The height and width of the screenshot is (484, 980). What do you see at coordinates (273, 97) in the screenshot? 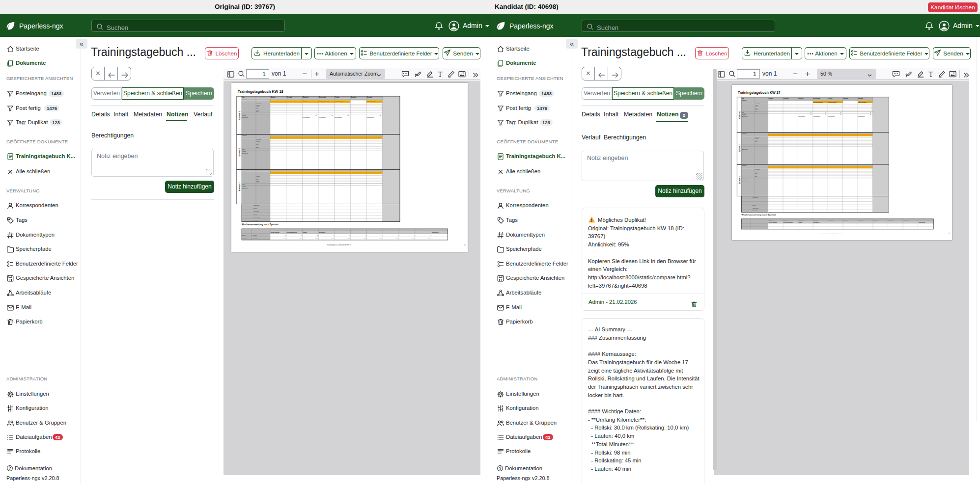
I see `svg-text: Montag` at bounding box center [273, 97].